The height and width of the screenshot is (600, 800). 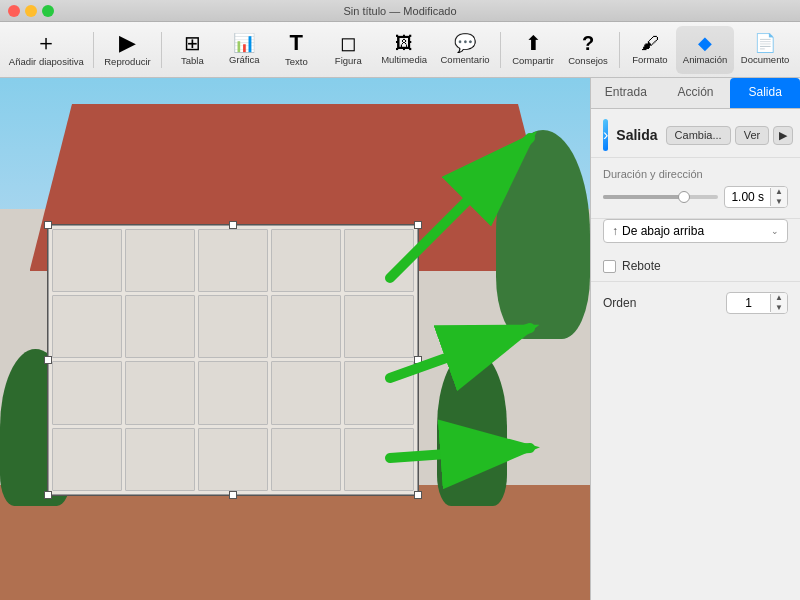 What do you see at coordinates (533, 50) in the screenshot?
I see `toolbar-share: ⬆ Compartir` at bounding box center [533, 50].